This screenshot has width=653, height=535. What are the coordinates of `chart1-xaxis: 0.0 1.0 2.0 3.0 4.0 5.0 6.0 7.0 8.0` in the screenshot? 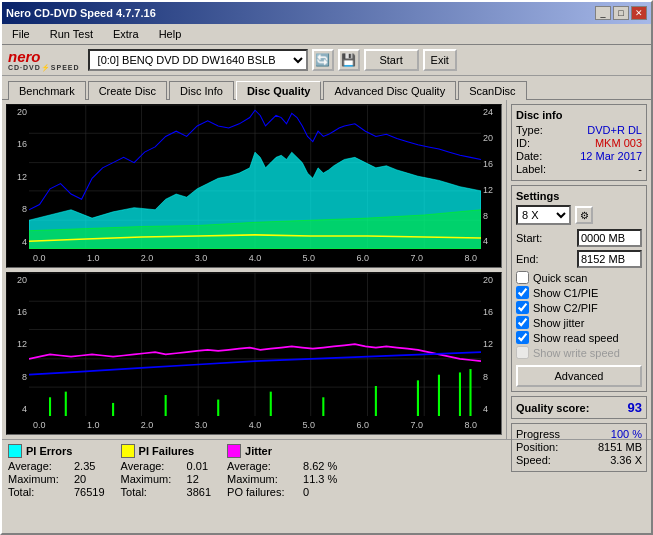 It's located at (255, 258).